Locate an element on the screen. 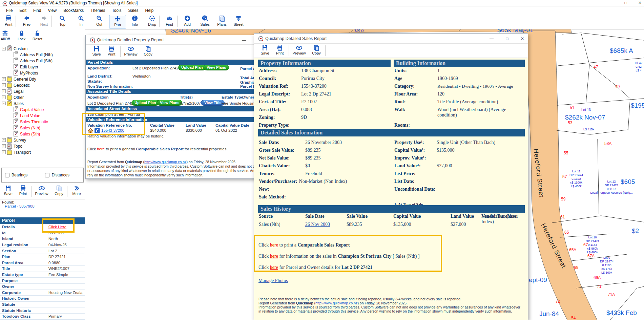  found-parcel-link: Parcel - 3857908 is located at coordinates (20, 206).